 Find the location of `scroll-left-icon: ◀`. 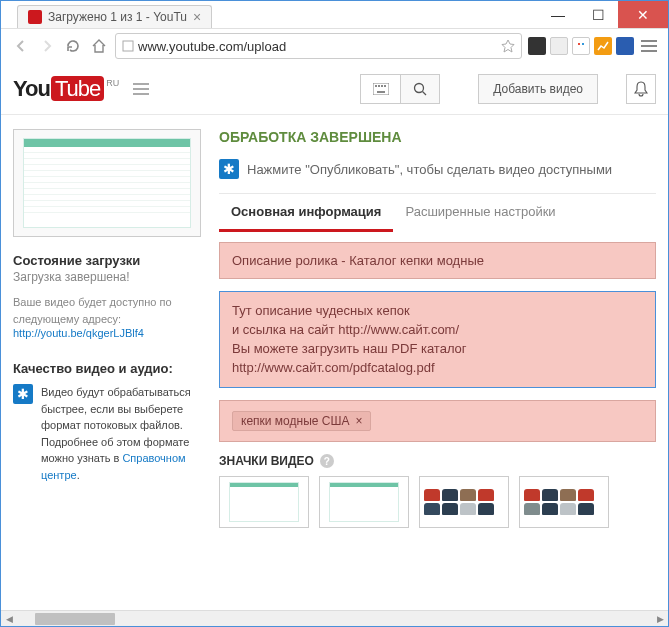

scroll-left-icon: ◀ is located at coordinates (9, 619).